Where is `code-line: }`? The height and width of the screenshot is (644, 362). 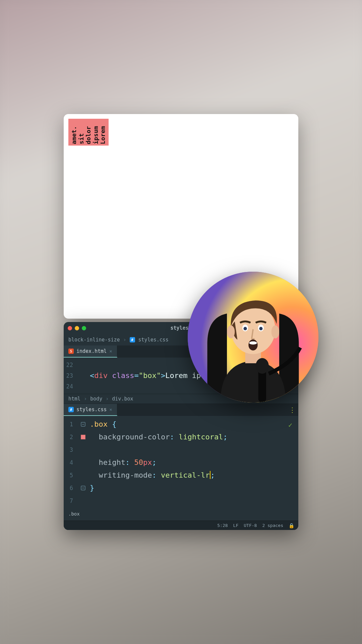
code-line: } is located at coordinates (92, 488).